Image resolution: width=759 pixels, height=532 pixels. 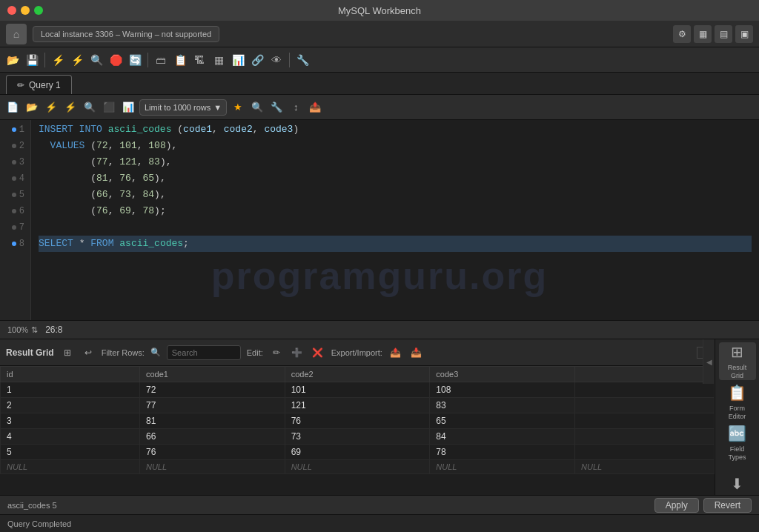 What do you see at coordinates (16, 34) in the screenshot?
I see `home-icon: ⌂` at bounding box center [16, 34].